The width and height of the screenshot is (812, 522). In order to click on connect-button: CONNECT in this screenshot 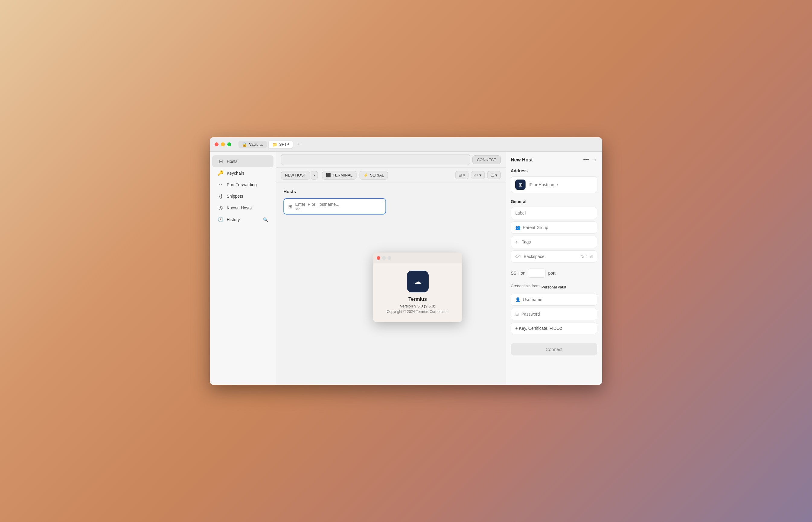, I will do `click(487, 160)`.